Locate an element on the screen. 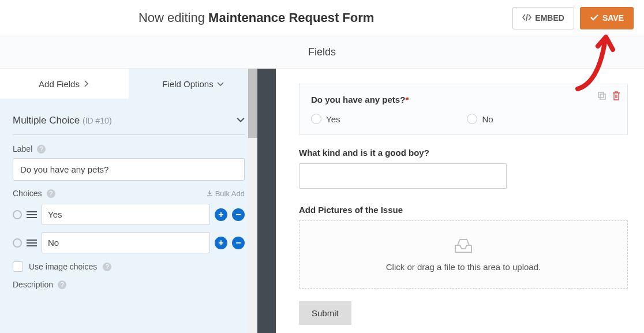 This screenshot has height=333, width=644. label-input is located at coordinates (129, 170).